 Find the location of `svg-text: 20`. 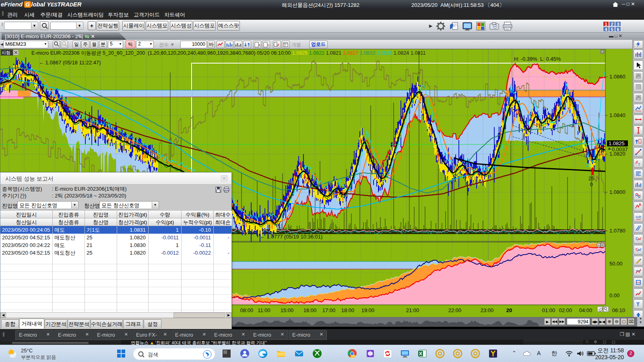

svg-text: 20 is located at coordinates (509, 311).